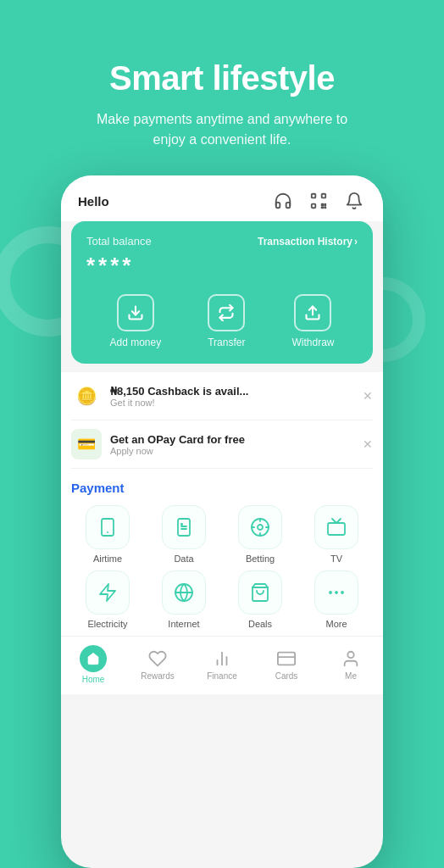 Image resolution: width=444 pixels, height=868 pixels. What do you see at coordinates (222, 321) in the screenshot?
I see `balance-actions: Add money Transfer` at bounding box center [222, 321].